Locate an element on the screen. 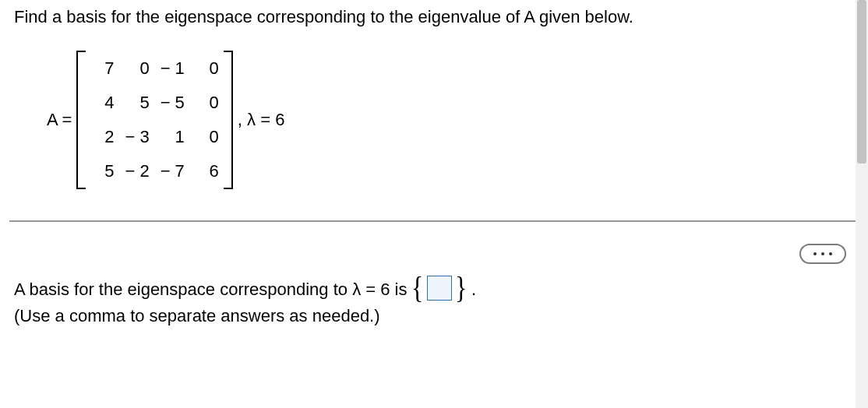 The image size is (868, 408). matrix-cell: − 3 is located at coordinates (137, 137).